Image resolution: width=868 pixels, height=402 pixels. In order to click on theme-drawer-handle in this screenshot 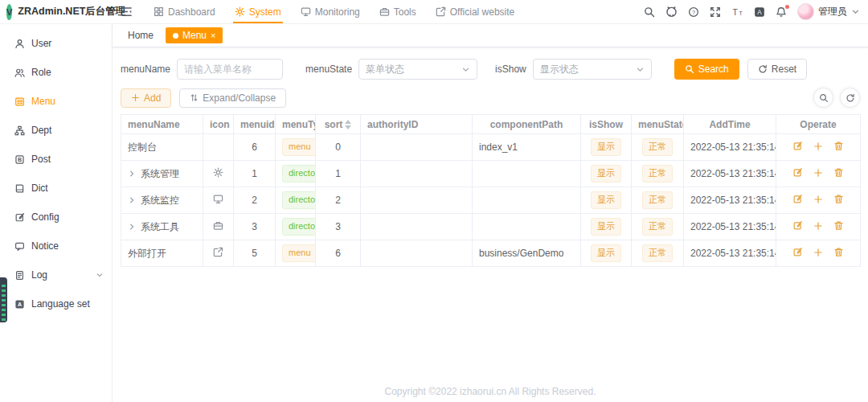, I will do `click(3, 300)`.